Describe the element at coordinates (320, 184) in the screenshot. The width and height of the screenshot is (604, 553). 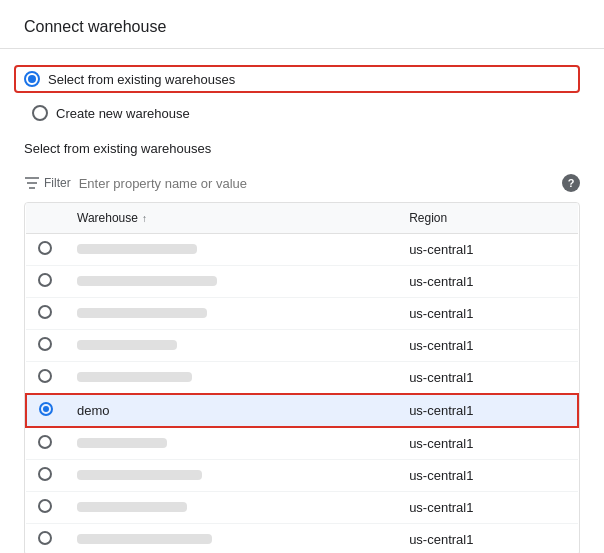
I see `filter-input` at that location.